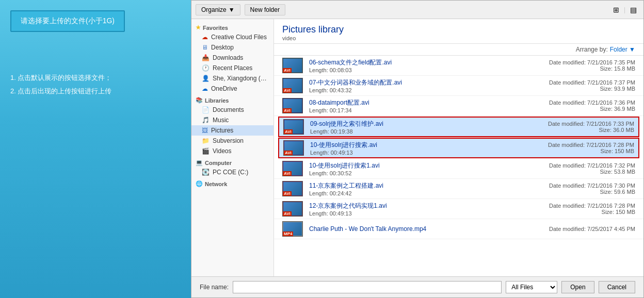 Image resolution: width=644 pixels, height=298 pixels. What do you see at coordinates (634, 10) in the screenshot?
I see `view-toggle-button: ▤` at bounding box center [634, 10].